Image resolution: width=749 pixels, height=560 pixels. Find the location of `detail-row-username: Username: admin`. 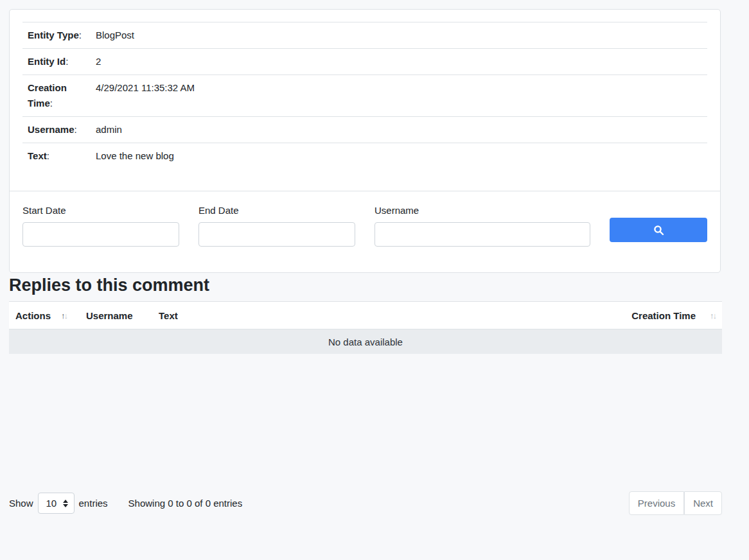

detail-row-username: Username: admin is located at coordinates (365, 130).